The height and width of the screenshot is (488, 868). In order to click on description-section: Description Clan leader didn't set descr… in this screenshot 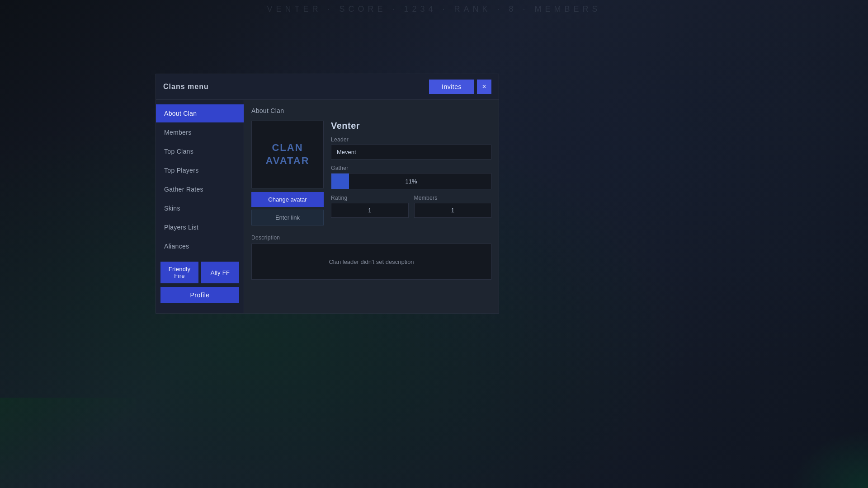, I will do `click(372, 257)`.